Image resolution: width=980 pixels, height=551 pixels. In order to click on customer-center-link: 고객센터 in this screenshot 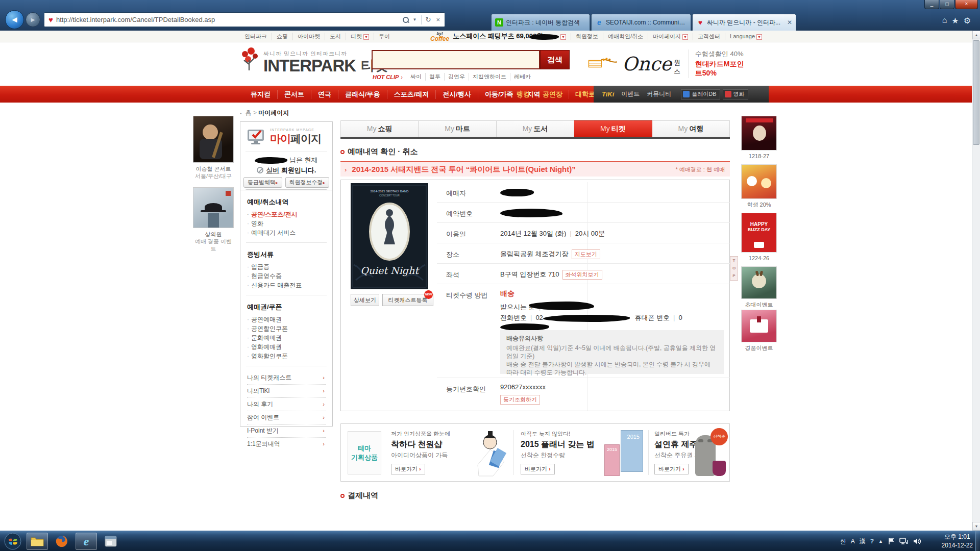, I will do `click(709, 37)`.